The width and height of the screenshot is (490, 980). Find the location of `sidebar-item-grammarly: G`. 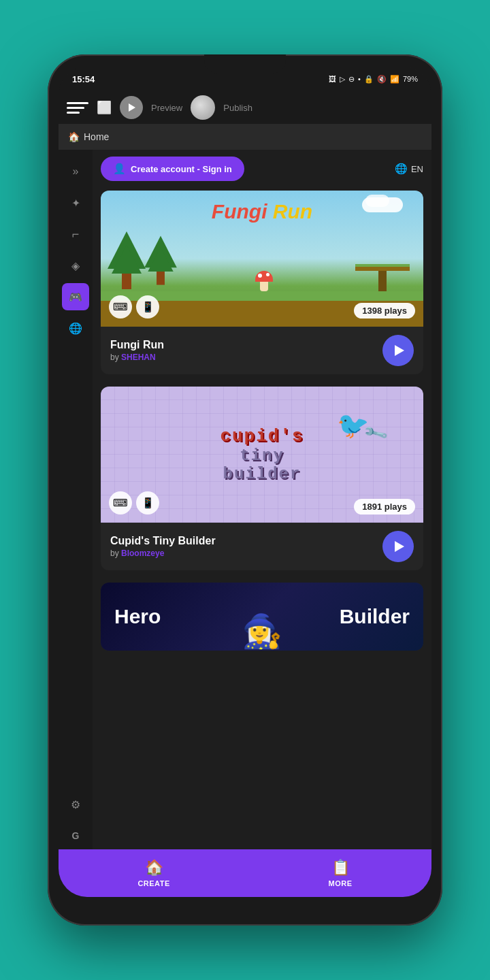

sidebar-item-grammarly: G is located at coordinates (76, 836).